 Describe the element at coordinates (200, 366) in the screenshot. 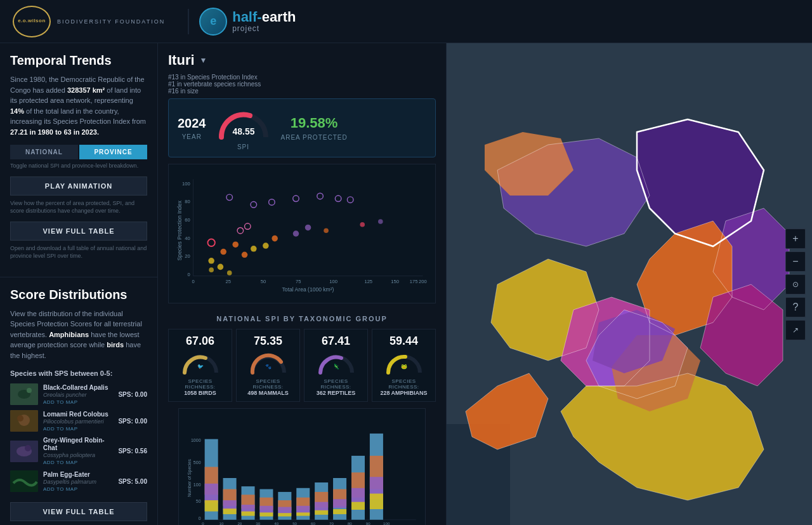

I see `taxon-card-birds: 67.06 🐦 SPECIES RICHNESS: 1058 BIRDS` at that location.